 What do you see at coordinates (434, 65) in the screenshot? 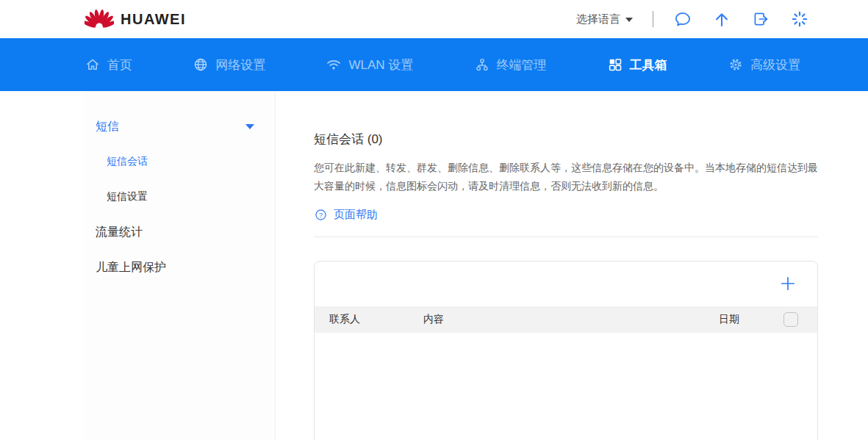
I see `main-nav: 首页 网络设置 WLAN 设置 终端管理 工` at bounding box center [434, 65].